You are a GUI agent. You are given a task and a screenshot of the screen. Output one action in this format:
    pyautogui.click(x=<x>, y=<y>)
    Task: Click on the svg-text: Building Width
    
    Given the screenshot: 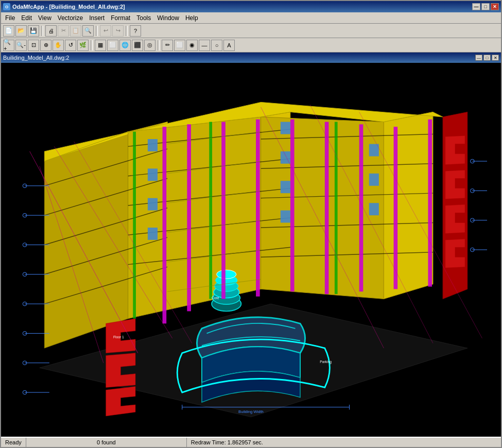 What is the action you would take?
    pyautogui.click(x=251, y=412)
    